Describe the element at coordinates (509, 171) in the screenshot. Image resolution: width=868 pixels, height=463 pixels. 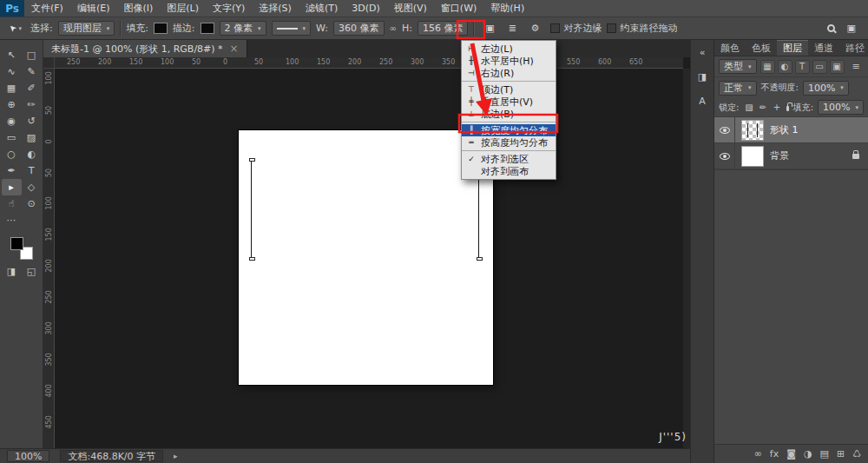
I see `align-menu-item: 对齐到画布` at that location.